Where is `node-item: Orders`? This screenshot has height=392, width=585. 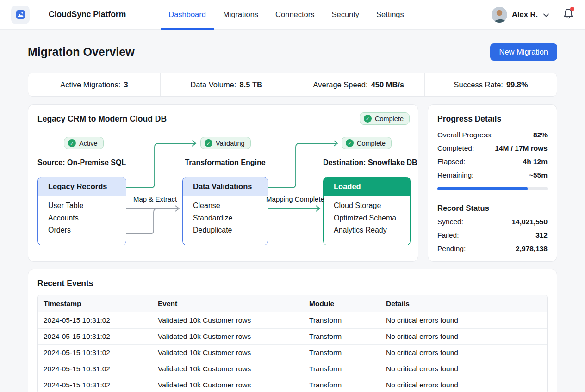
node-item: Orders is located at coordinates (87, 230).